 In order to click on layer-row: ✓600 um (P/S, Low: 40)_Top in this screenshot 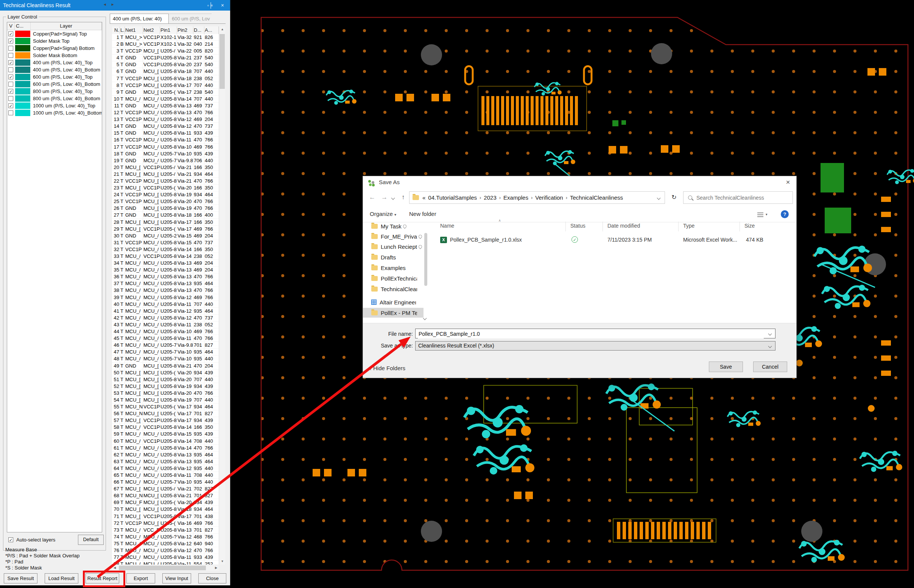, I will do `click(54, 77)`.